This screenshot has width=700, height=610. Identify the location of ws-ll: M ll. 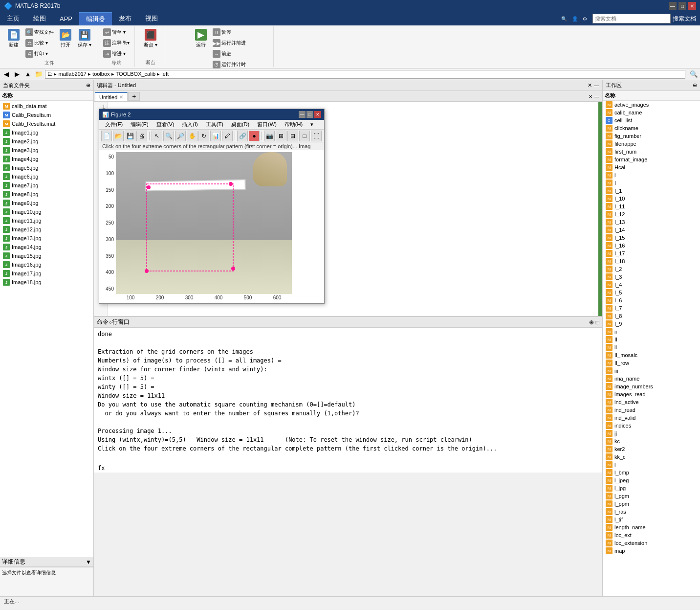
(651, 347).